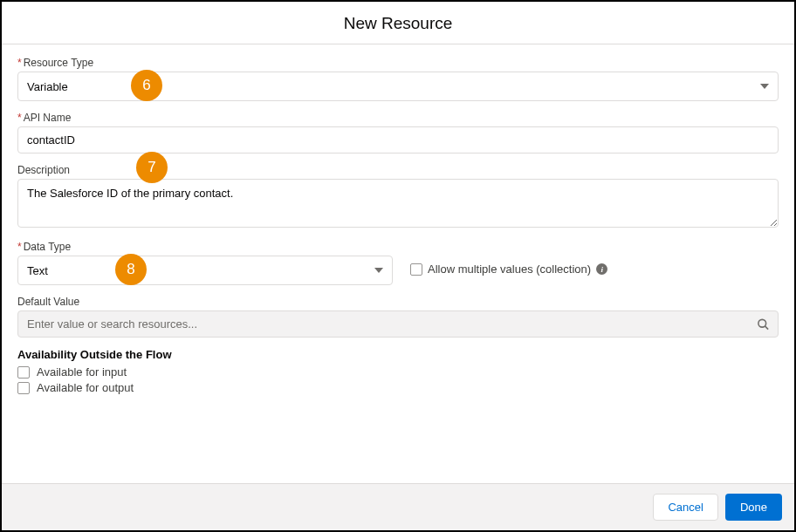 This screenshot has height=532, width=796. What do you see at coordinates (602, 269) in the screenshot?
I see `info-icon: i` at bounding box center [602, 269].